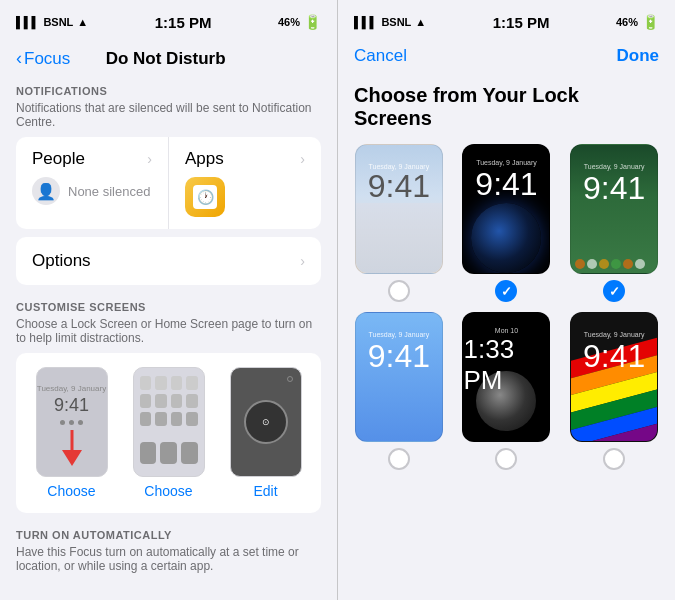 This screenshot has height=600, width=675. Describe the element at coordinates (168, 551) in the screenshot. I see `turn-on-section: TURN ON AUTOMATICALLY Have this Focus tu…` at that location.